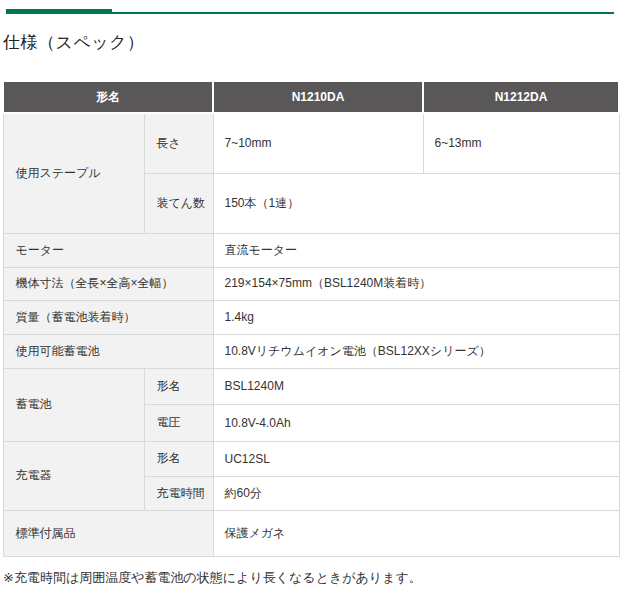 The width and height of the screenshot is (620, 600). Describe the element at coordinates (416, 203) in the screenshot. I see `staple-capacity-value: 150本（1連）` at that location.